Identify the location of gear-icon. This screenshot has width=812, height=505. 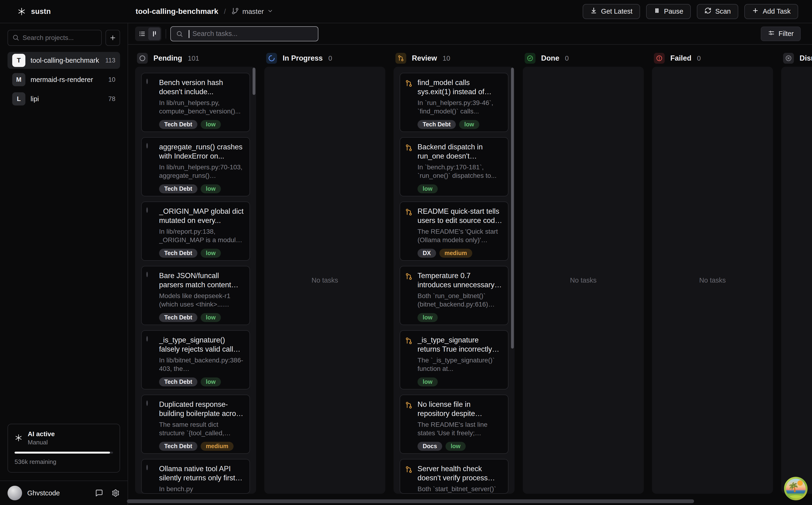
(116, 493).